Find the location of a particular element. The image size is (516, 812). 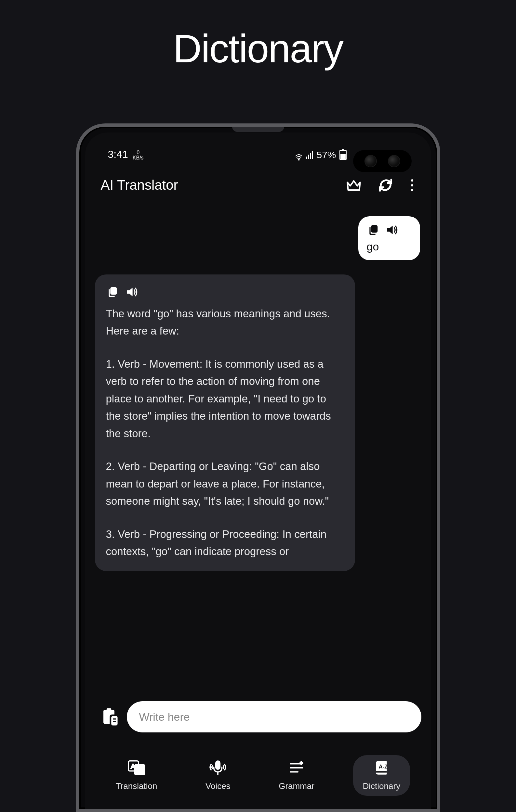

kbs-unit: KB/s is located at coordinates (138, 158).